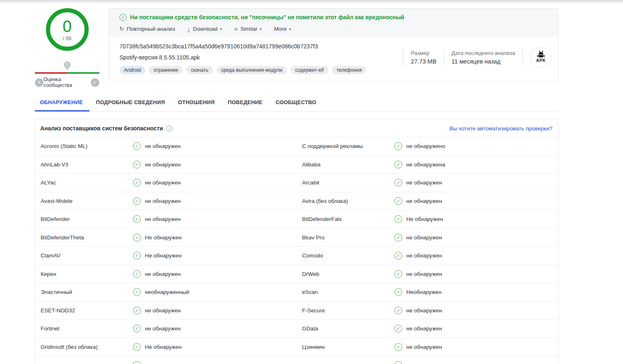 This screenshot has height=364, width=623. Describe the element at coordinates (309, 70) in the screenshot. I see `tag-generic: содержит-elf` at that location.